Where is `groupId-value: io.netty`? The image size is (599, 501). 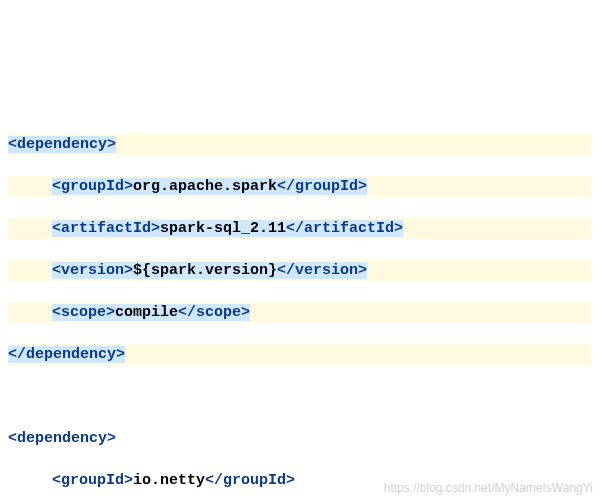 groupId-value: io.netty is located at coordinates (169, 480).